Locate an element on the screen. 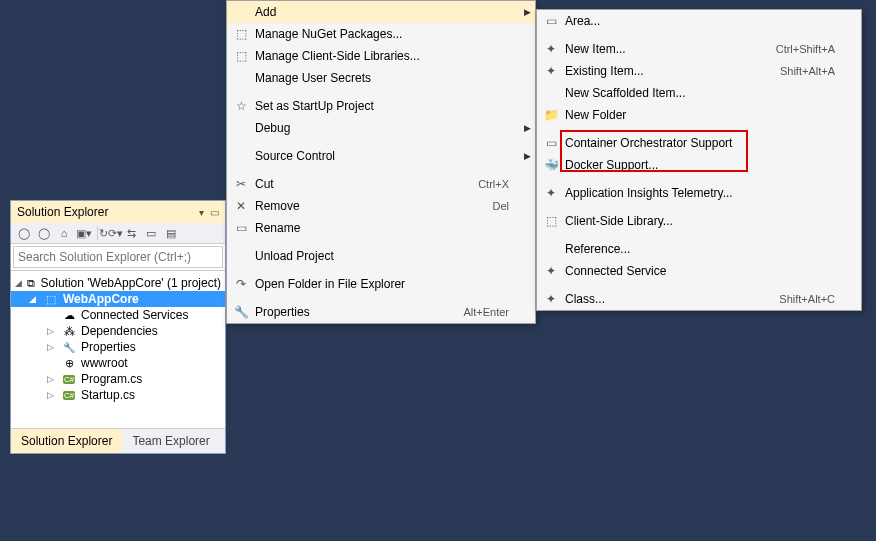  menu-item-existing-item: ✦Existing Item...Shift+Alt+A is located at coordinates (699, 71).